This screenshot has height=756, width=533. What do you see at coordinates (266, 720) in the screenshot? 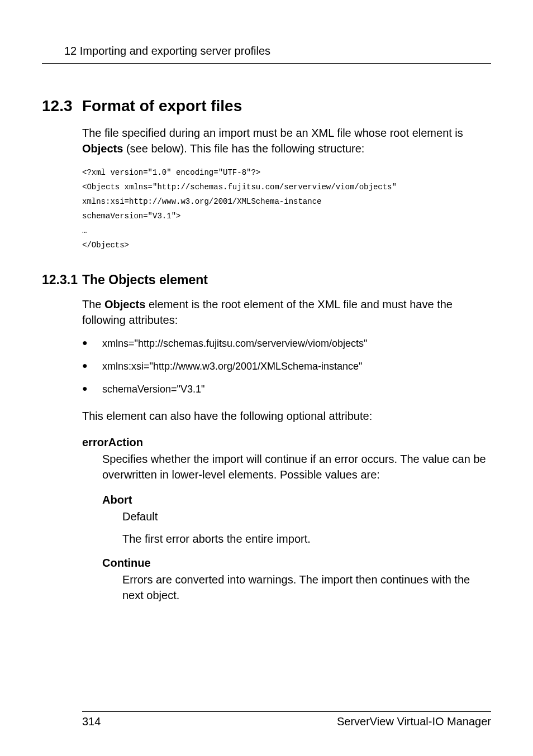
I see `page-footer: 314 ServerView Virtual-IO Manager` at bounding box center [266, 720].